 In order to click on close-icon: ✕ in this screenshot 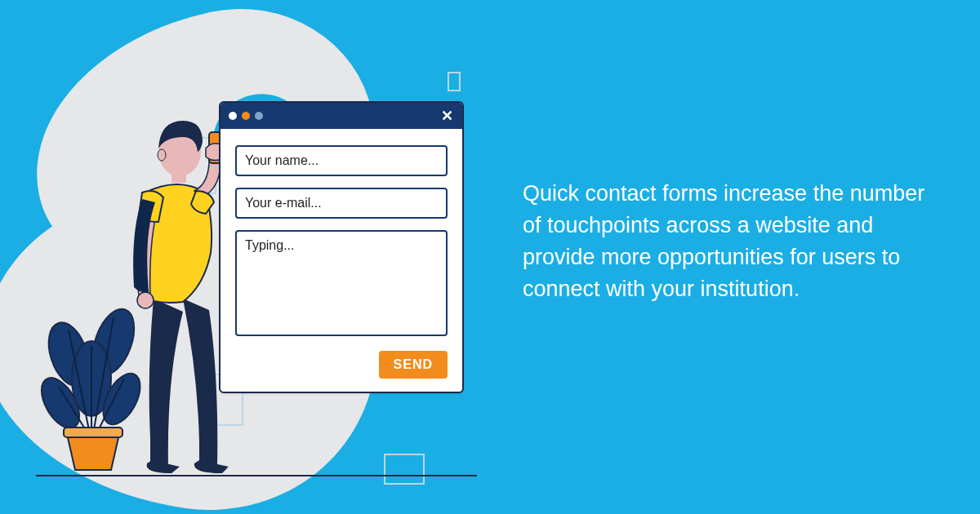, I will do `click(447, 116)`.